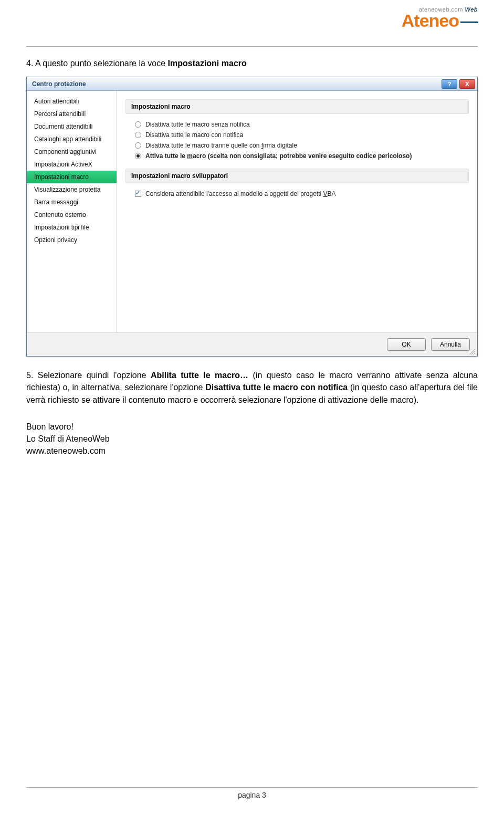 This screenshot has height=815, width=504. Describe the element at coordinates (71, 127) in the screenshot. I see `sidebar-item-documents: Documenti attendibili` at that location.